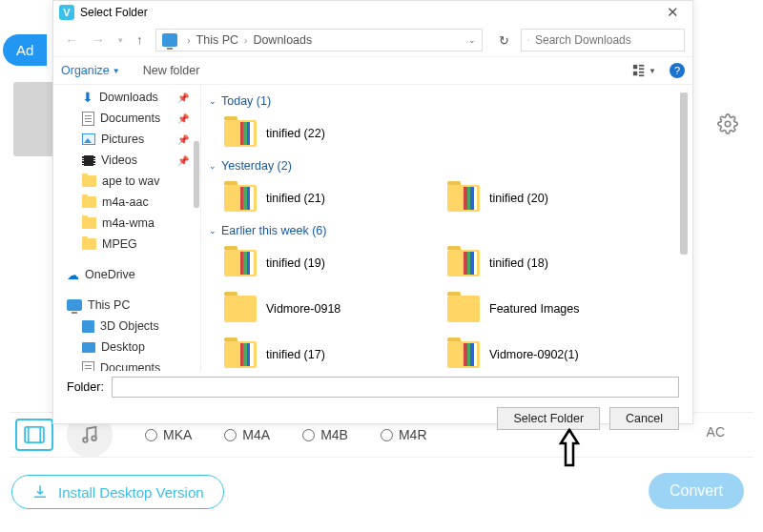 This screenshot has height=532, width=763. What do you see at coordinates (127, 275) in the screenshot?
I see `sidebar-item-onedrive: ☁OneDrive` at bounding box center [127, 275].